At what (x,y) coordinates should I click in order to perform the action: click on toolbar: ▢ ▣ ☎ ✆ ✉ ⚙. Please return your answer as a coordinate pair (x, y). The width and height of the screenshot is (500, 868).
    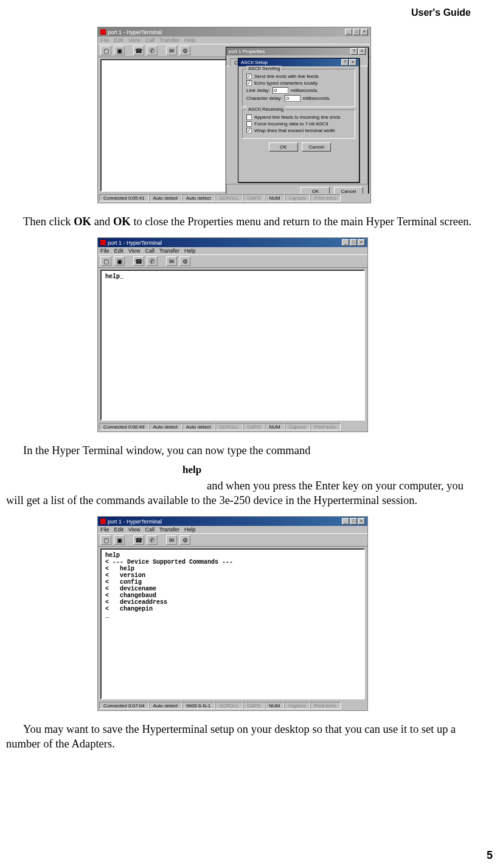
    Looking at the image, I should click on (232, 540).